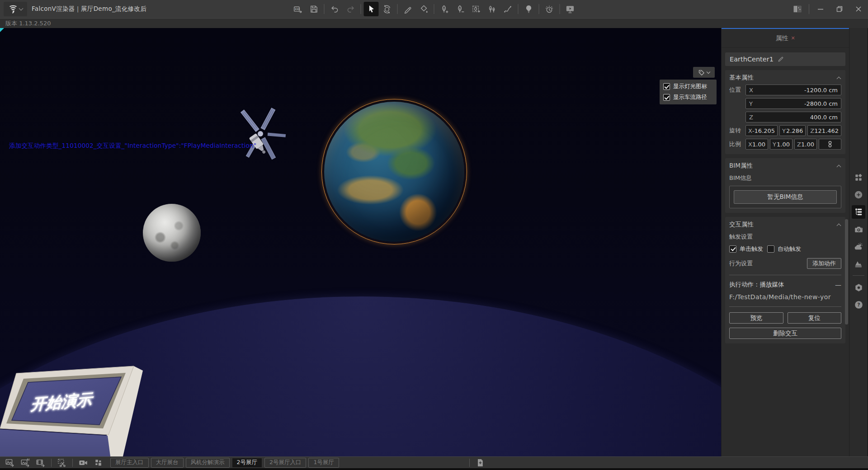 The height and width of the screenshot is (470, 868). I want to click on rotation-x-field: X -16.205, so click(761, 131).